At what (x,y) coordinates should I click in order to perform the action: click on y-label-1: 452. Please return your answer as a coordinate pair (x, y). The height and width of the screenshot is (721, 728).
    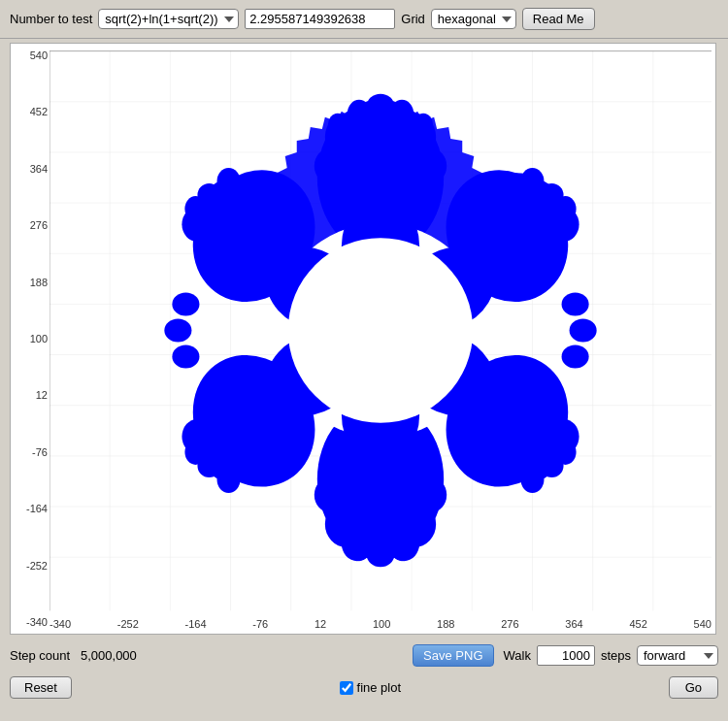
    Looking at the image, I should click on (30, 112).